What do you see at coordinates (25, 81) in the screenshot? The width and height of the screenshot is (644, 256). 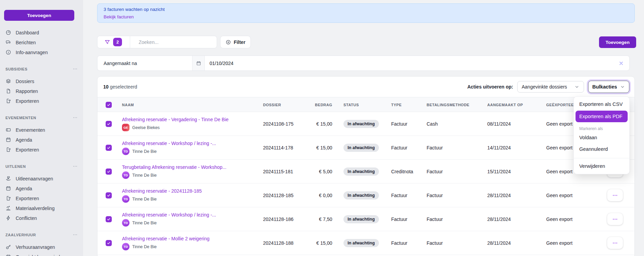 I see `sidebar-item-label: Dossiers` at bounding box center [25, 81].